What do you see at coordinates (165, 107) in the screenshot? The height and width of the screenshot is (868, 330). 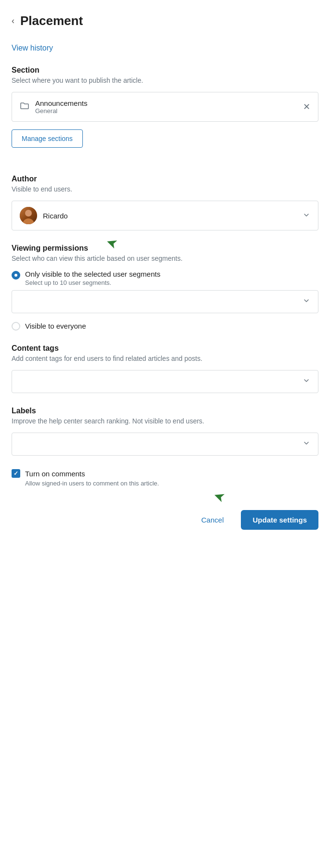 I see `section-selected-item: Announcements General ✕` at bounding box center [165, 107].